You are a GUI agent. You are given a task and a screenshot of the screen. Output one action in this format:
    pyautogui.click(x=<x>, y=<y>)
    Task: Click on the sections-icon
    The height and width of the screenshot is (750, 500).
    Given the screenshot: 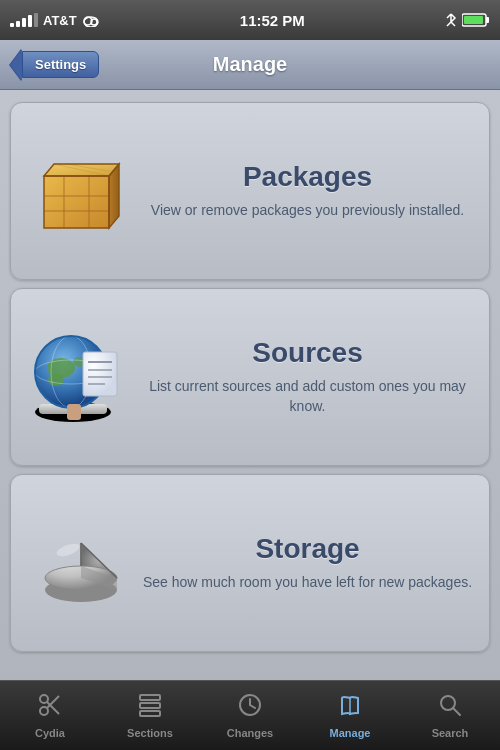 What is the action you would take?
    pyautogui.click(x=150, y=708)
    